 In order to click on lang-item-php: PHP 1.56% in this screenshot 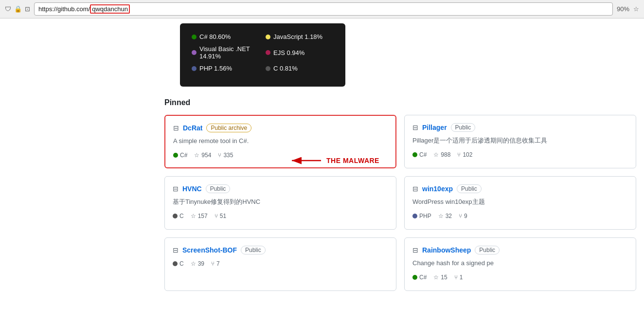, I will do `click(226, 68)`.